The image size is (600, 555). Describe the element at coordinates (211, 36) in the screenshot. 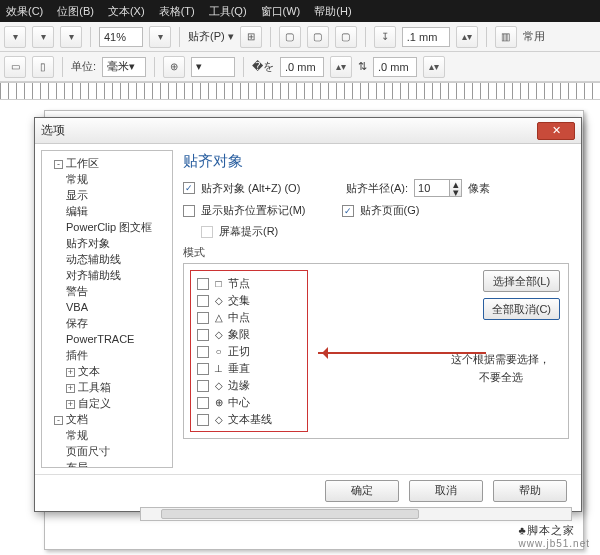

I see `snap-menu: 贴齐(P) ▾` at that location.